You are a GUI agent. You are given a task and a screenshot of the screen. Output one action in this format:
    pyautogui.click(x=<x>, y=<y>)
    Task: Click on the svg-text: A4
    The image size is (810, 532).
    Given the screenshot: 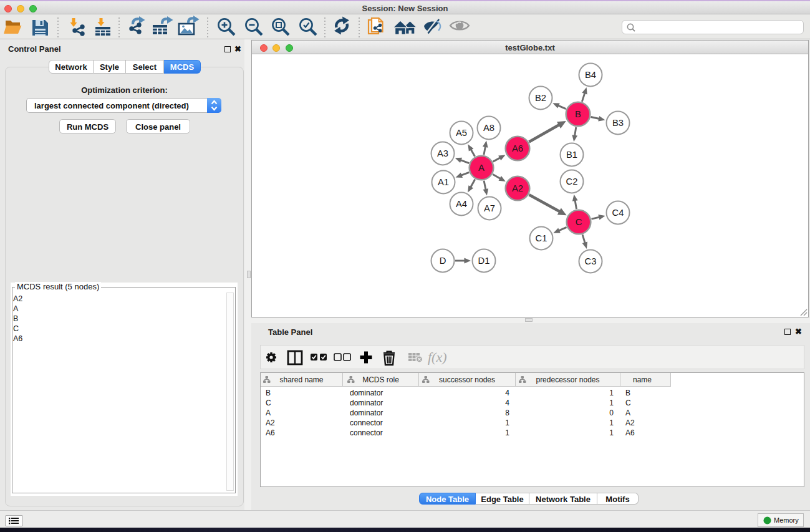 What is the action you would take?
    pyautogui.click(x=461, y=204)
    